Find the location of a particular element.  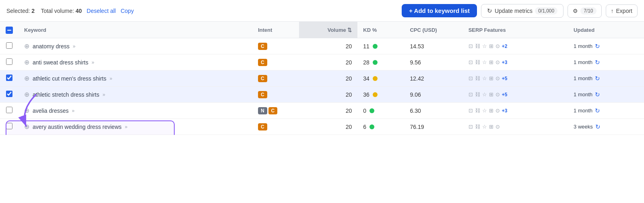

serp-plus-count: +2 is located at coordinates (505, 46).